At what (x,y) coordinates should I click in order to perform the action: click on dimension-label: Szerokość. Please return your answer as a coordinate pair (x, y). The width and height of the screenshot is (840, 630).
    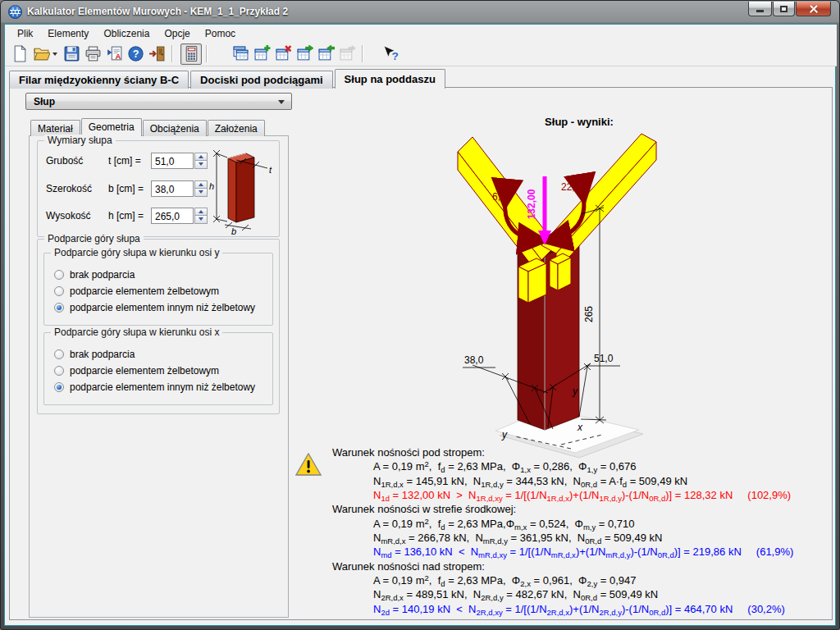
    Looking at the image, I should click on (77, 189).